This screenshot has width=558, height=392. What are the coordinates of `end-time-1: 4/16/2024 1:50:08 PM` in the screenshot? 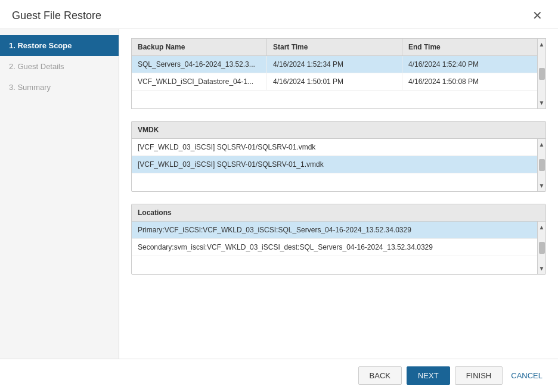 It's located at (470, 82).